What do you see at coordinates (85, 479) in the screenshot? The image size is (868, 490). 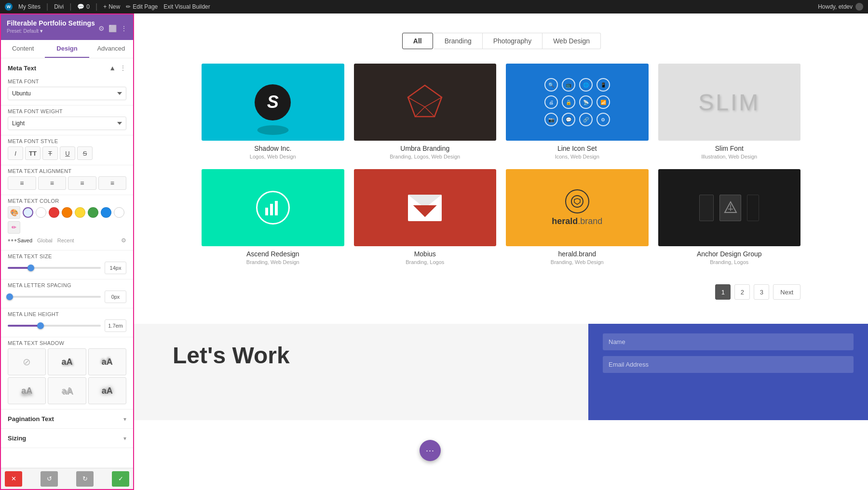 I see `redo-button: ↻` at bounding box center [85, 479].